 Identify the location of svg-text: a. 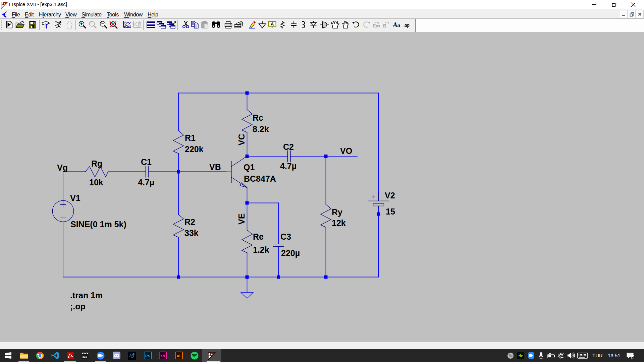
(399, 25).